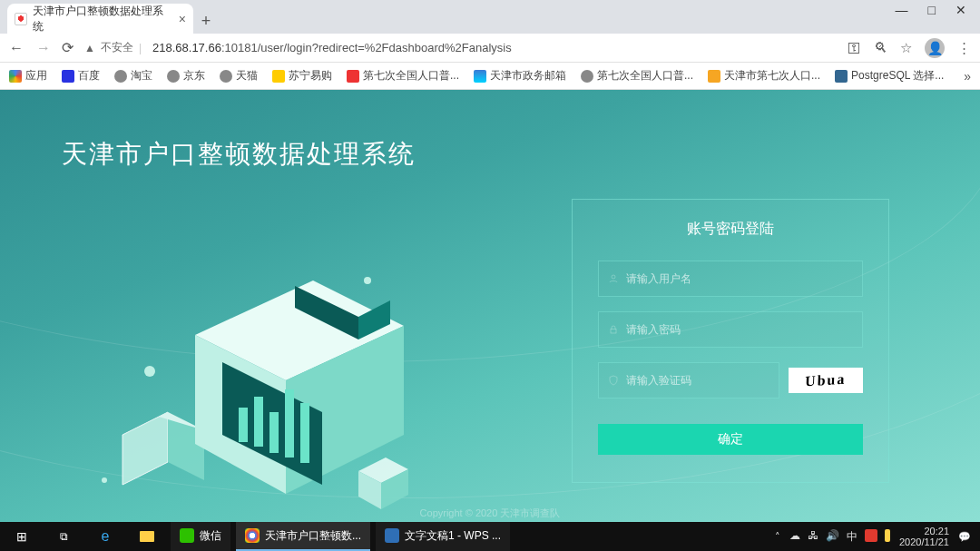  Describe the element at coordinates (239, 154) in the screenshot. I see `page-title: 天津市户口整顿数据处理系统` at that location.